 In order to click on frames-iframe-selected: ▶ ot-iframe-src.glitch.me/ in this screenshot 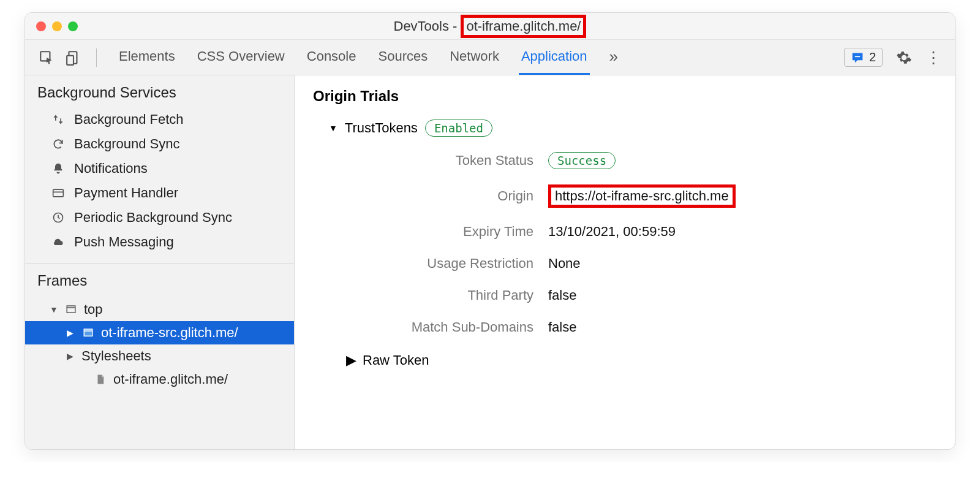, I will do `click(159, 333)`.